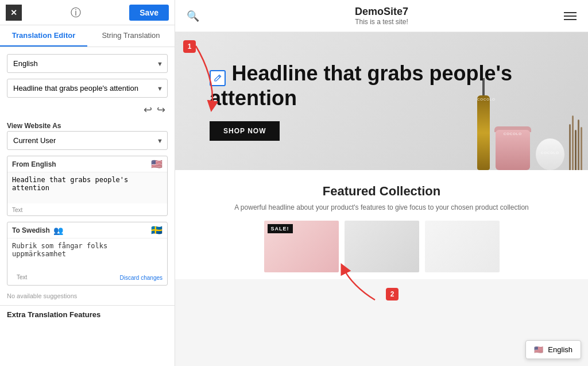 Image resolution: width=588 pixels, height=366 pixels. What do you see at coordinates (87, 296) in the screenshot?
I see `suggestions-label: No available suggestions` at bounding box center [87, 296].